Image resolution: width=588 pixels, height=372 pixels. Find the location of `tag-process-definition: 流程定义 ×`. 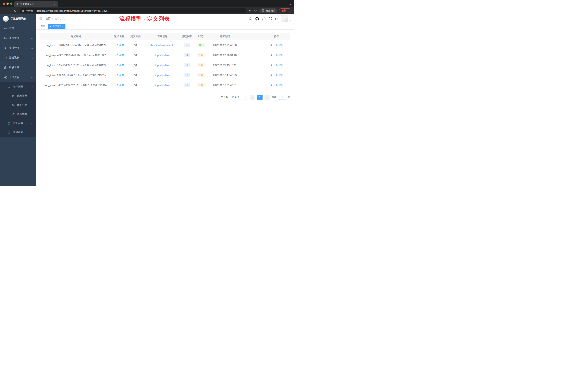

tag-process-definition: 流程定义 × is located at coordinates (57, 26).